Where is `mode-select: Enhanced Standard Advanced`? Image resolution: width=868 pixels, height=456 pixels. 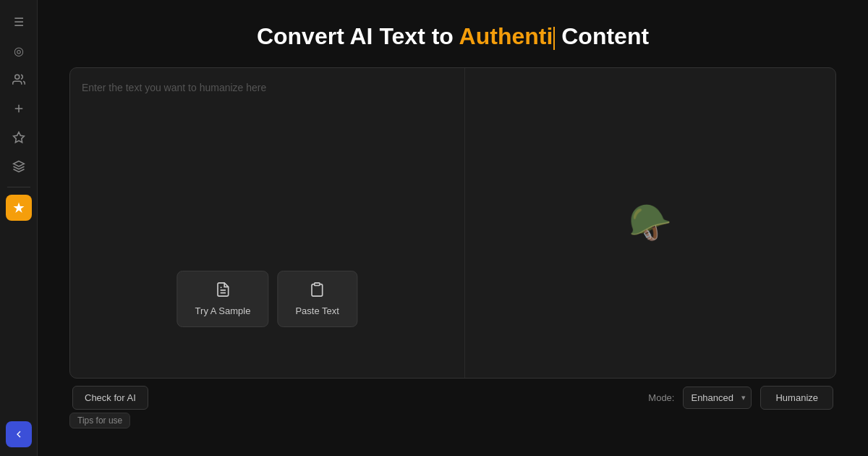 mode-select: Enhanced Standard Advanced is located at coordinates (718, 398).